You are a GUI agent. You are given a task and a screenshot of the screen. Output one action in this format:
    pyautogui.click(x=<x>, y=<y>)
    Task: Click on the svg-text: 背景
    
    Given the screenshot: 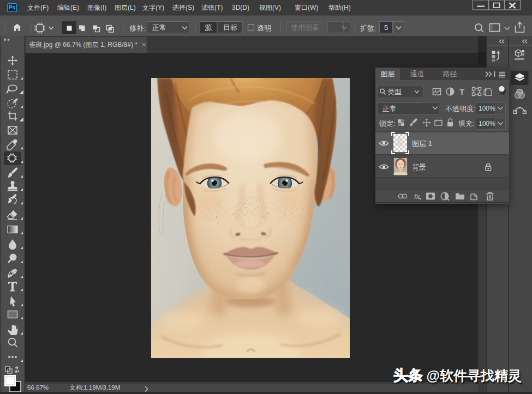 What is the action you would take?
    pyautogui.click(x=419, y=167)
    